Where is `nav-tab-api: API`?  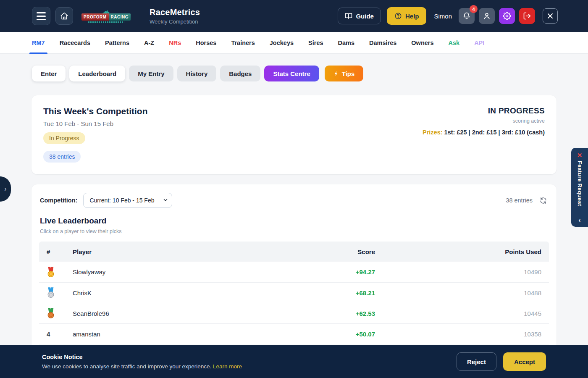
nav-tab-api: API is located at coordinates (479, 43).